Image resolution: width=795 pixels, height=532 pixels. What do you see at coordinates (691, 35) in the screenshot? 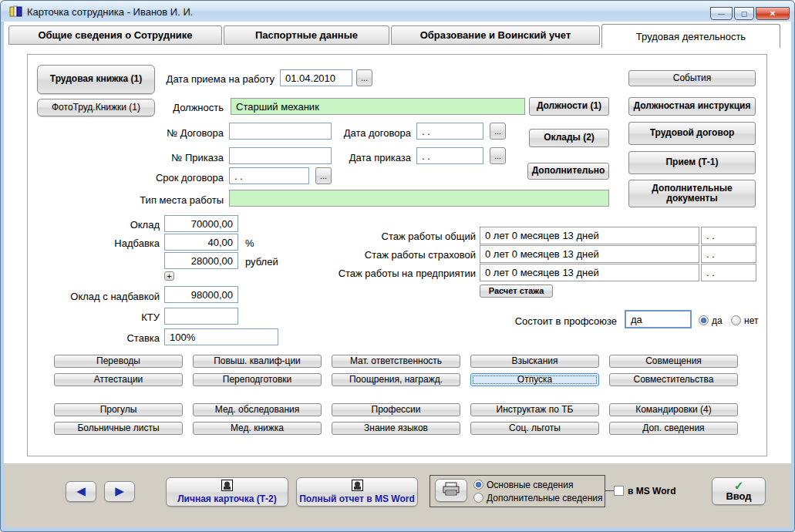
I see `tab-work-activity: Трудовая деятельность` at bounding box center [691, 35].